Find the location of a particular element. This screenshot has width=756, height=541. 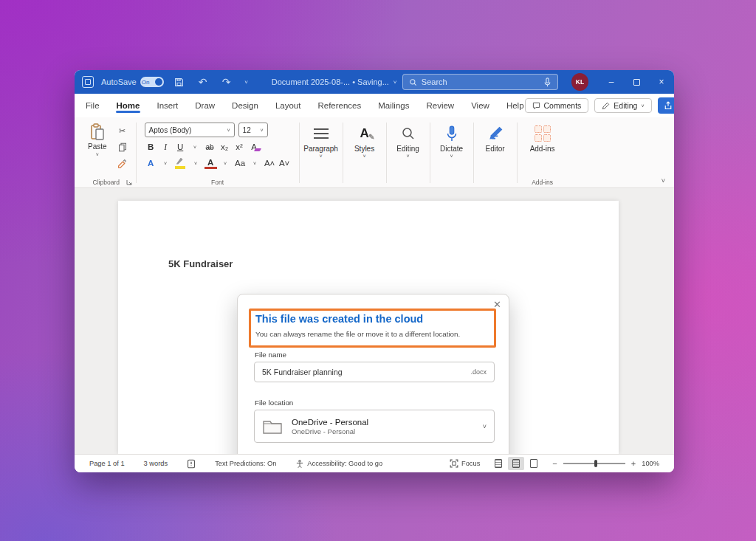

cut-button: ✂ is located at coordinates (123, 131).